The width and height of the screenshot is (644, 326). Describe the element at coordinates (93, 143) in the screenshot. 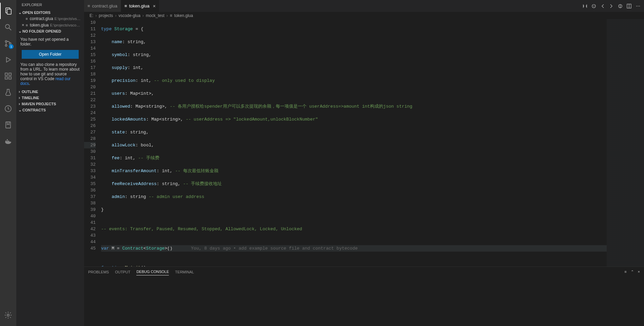

I see `line-gutter: 1011121314151617181920212223242526272829…` at that location.